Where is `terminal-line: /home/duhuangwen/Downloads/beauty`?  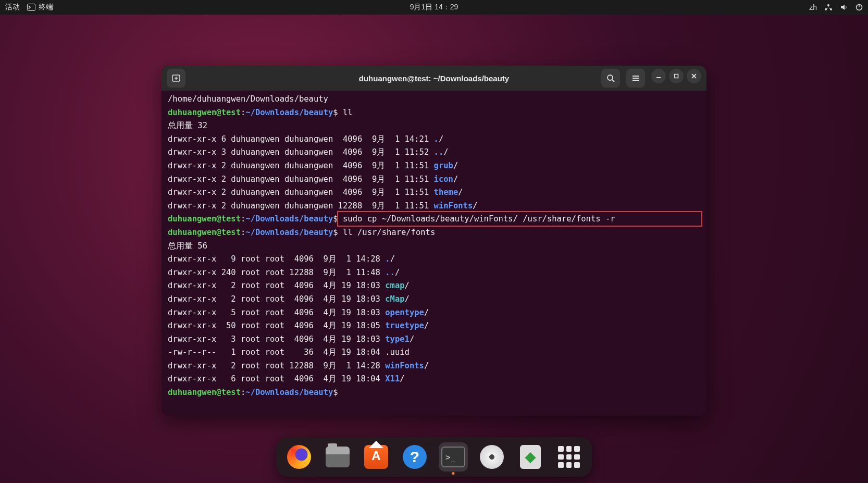 terminal-line: /home/duhuangwen/Downloads/beauty is located at coordinates (434, 100).